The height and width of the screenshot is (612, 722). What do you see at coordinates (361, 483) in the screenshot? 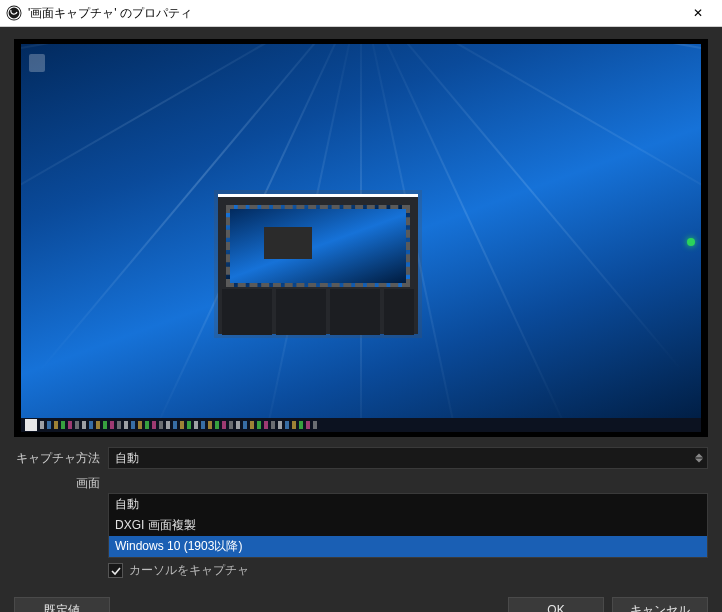
I see `screen-row: 画面` at bounding box center [361, 483].